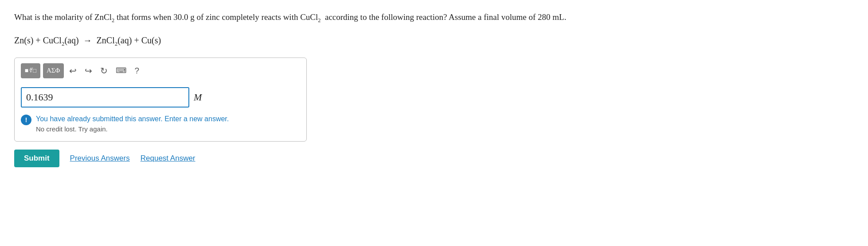  Describe the element at coordinates (434, 18) in the screenshot. I see `question-text: What is the molarity of ZnCl2 that forms…` at that location.